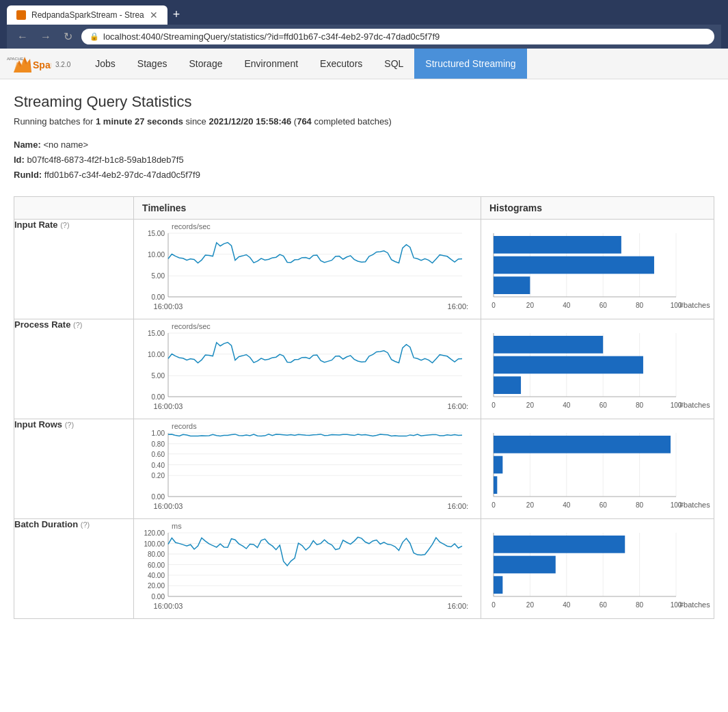  I want to click on spark-navbar: Spark APACHE 3.2.0 Jobs Stages Storage E…, so click(364, 64).